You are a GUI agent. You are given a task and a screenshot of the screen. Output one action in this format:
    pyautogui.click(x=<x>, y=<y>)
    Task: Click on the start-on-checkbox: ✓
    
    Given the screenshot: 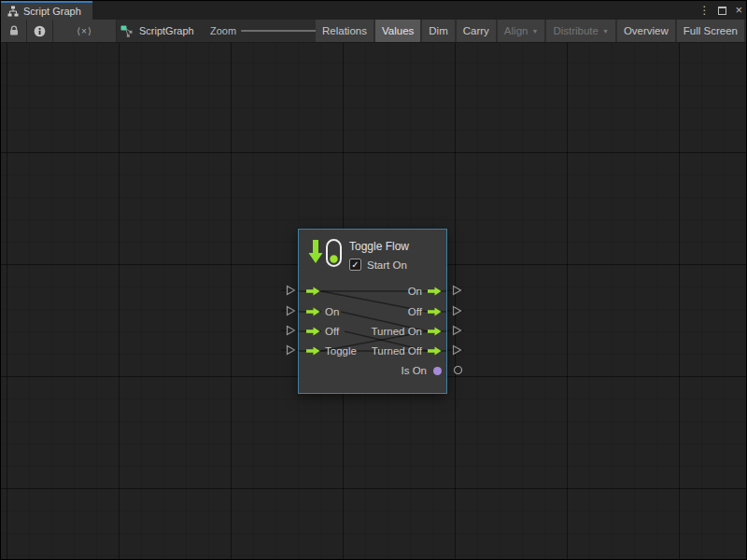 What is the action you would take?
    pyautogui.click(x=355, y=265)
    